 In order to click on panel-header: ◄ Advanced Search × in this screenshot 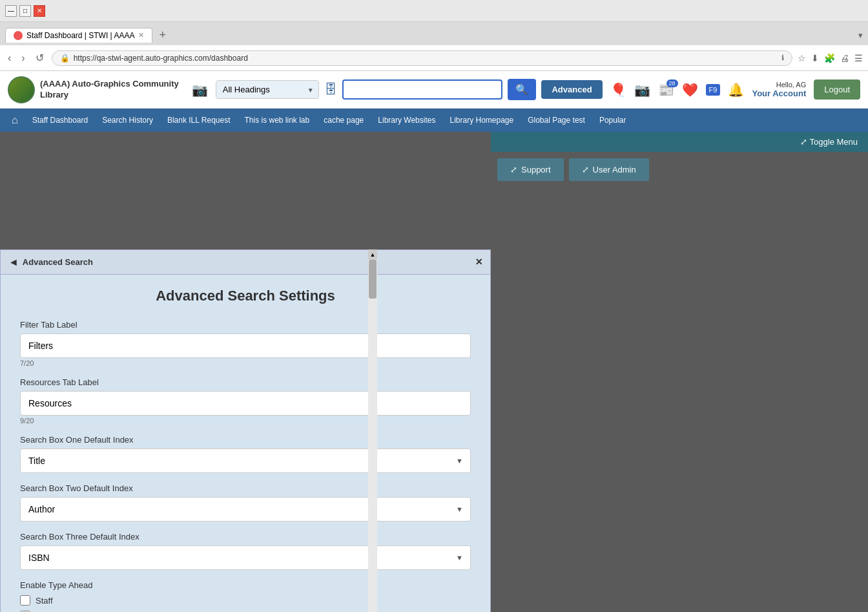, I will do `click(245, 262)`.